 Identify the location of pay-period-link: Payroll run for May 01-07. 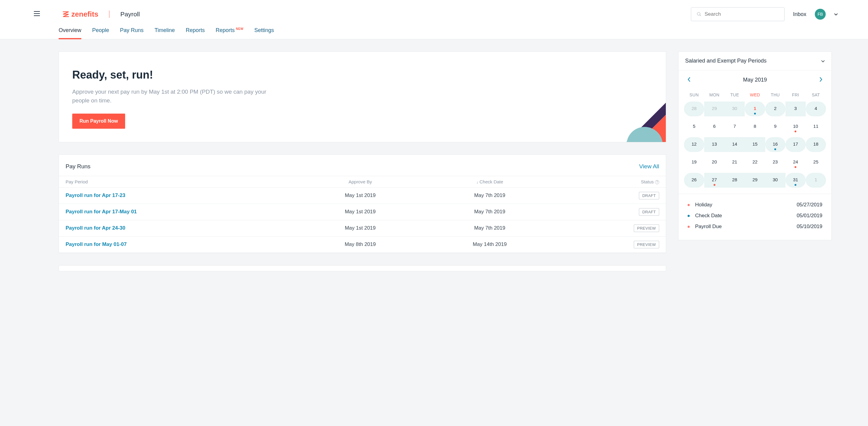
(178, 244).